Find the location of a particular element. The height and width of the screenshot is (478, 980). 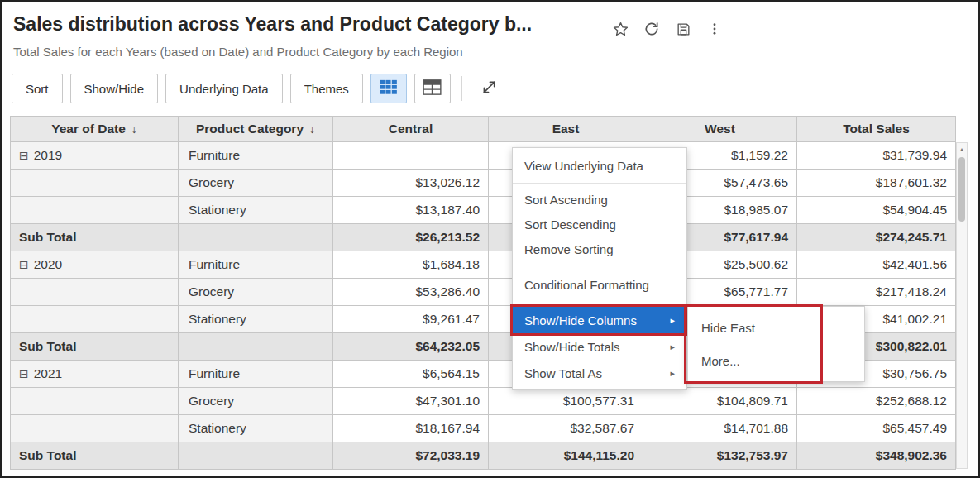

vertical-scrollbar: ▲ is located at coordinates (962, 306).